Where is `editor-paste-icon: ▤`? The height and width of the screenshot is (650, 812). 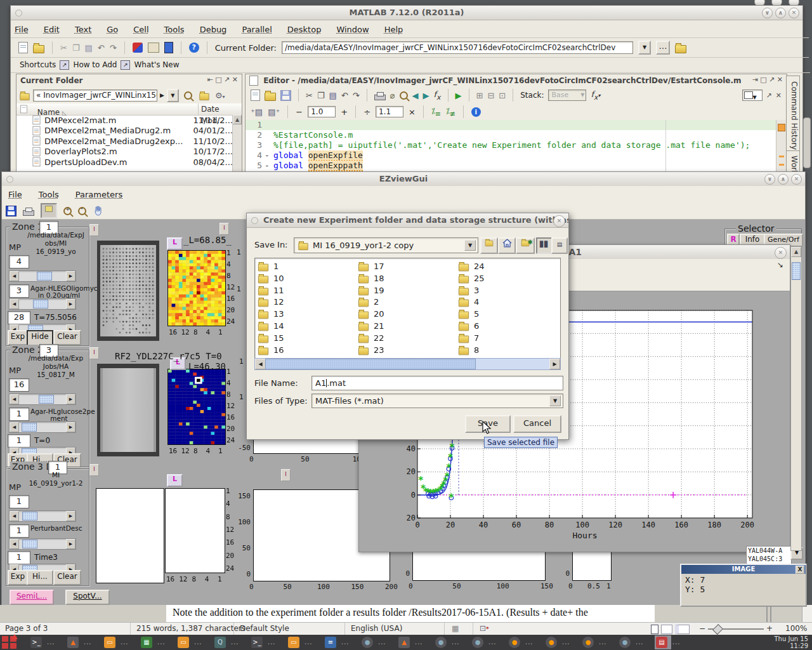 editor-paste-icon: ▤ is located at coordinates (333, 95).